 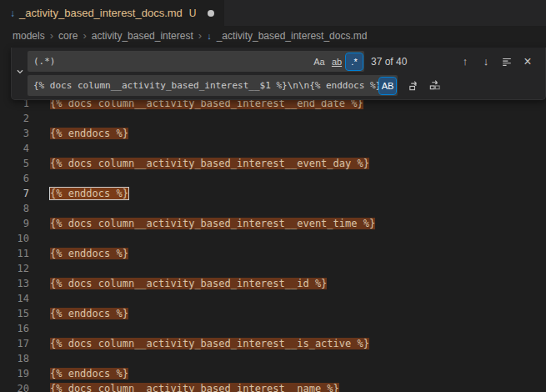 I want to click on find-query-text: (.*), so click(x=172, y=62).